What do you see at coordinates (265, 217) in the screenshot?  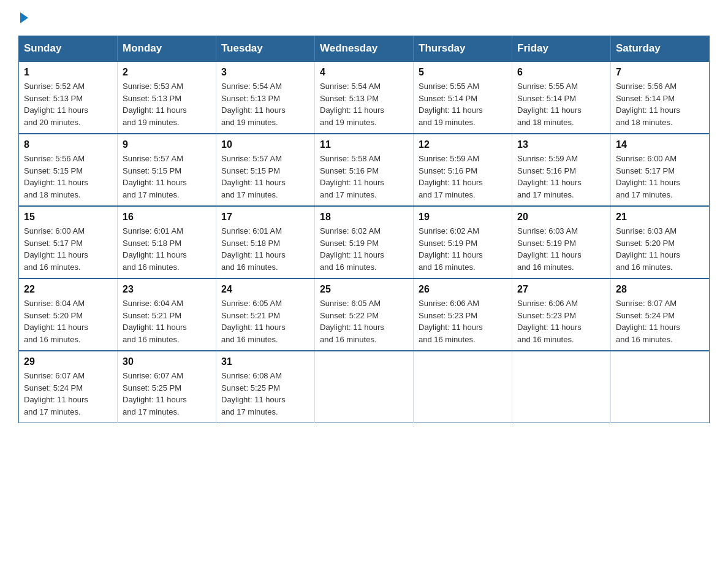 I see `day-number: 17` at bounding box center [265, 217].